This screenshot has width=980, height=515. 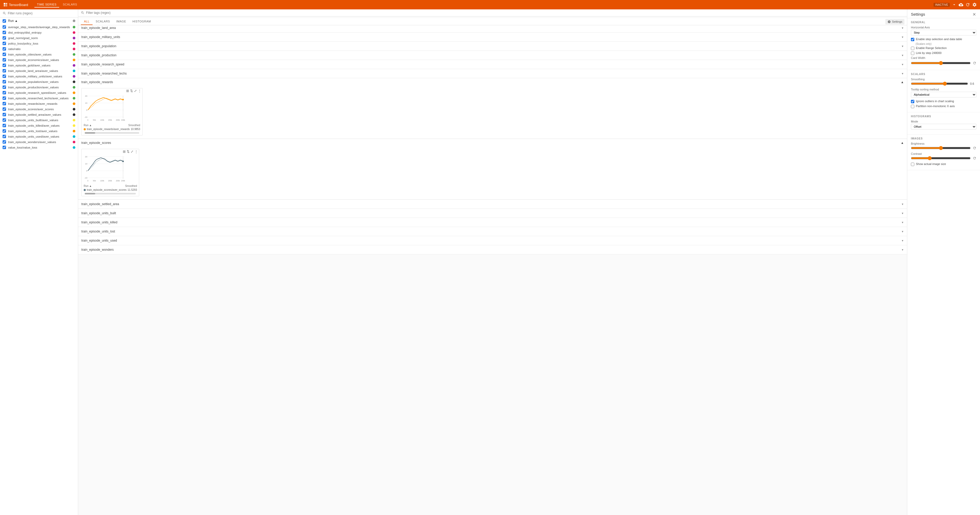 I want to click on sidebar-item: train_episode_units_built/aver_values, so click(x=39, y=120).